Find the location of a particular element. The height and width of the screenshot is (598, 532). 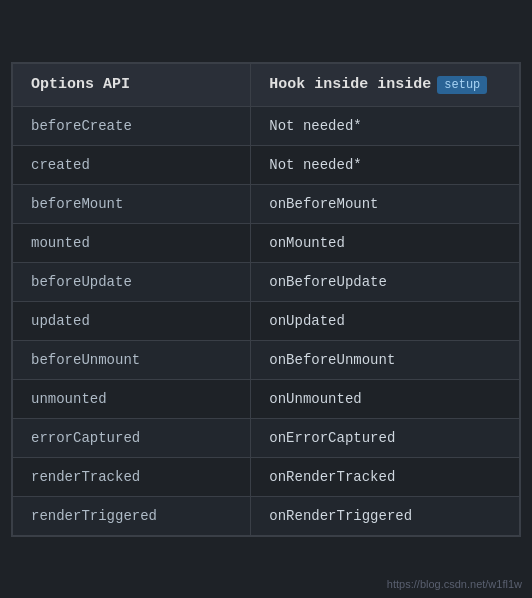

table-row: beforeCreateNot needed* is located at coordinates (266, 126).